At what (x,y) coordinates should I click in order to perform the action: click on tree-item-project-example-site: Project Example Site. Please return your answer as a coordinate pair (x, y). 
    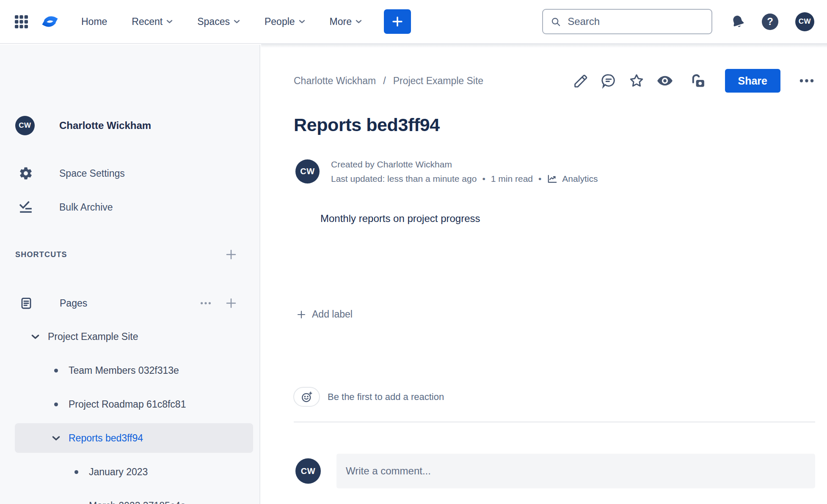
    Looking at the image, I should click on (130, 337).